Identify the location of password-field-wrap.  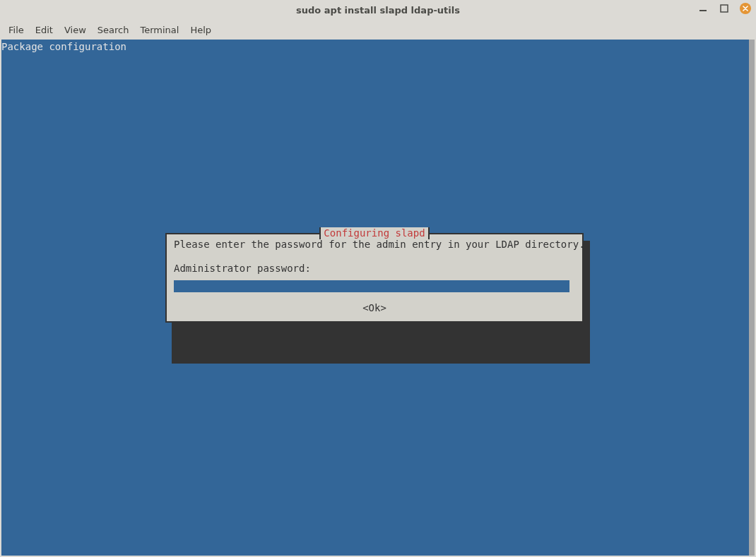
(372, 287).